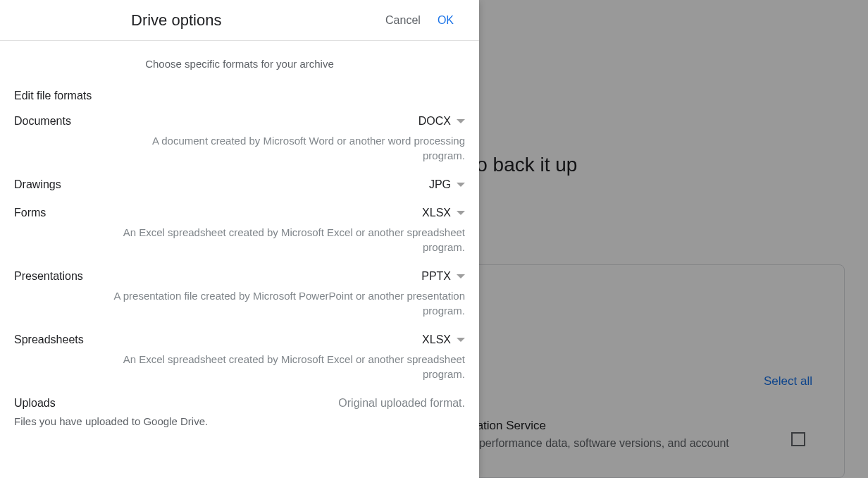 The height and width of the screenshot is (478, 868). Describe the element at coordinates (240, 185) in the screenshot. I see `format-row-drawings: Drawings JPG` at that location.